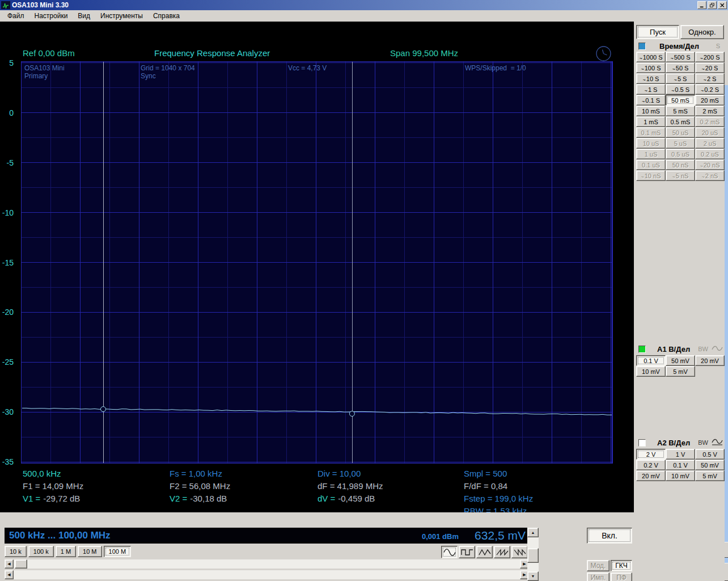 This screenshot has width=728, height=581. What do you see at coordinates (651, 475) in the screenshot?
I see `a2-scale-20-mv: 20 mV` at bounding box center [651, 475].